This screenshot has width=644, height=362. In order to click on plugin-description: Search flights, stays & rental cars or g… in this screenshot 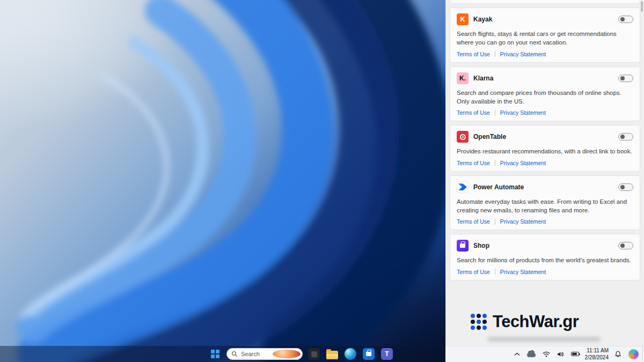, I will do `click(545, 39)`.